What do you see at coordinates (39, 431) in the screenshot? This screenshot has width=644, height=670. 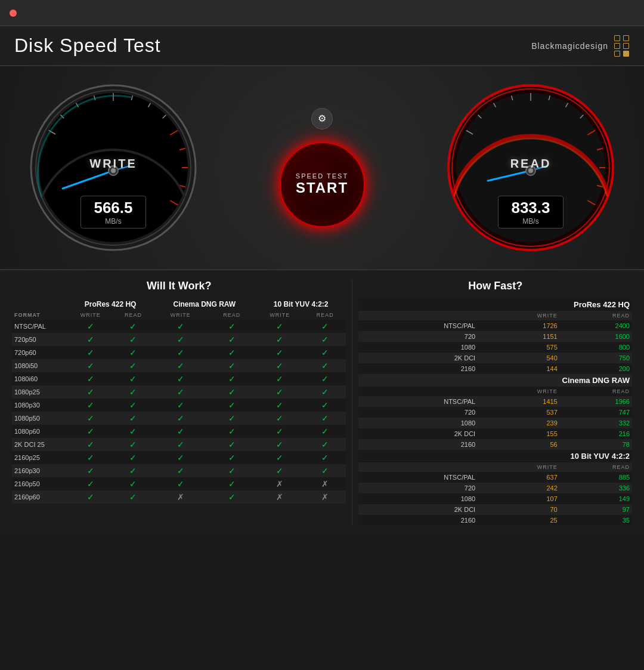 I see `wiw-row-label: 1080p60` at bounding box center [39, 431].